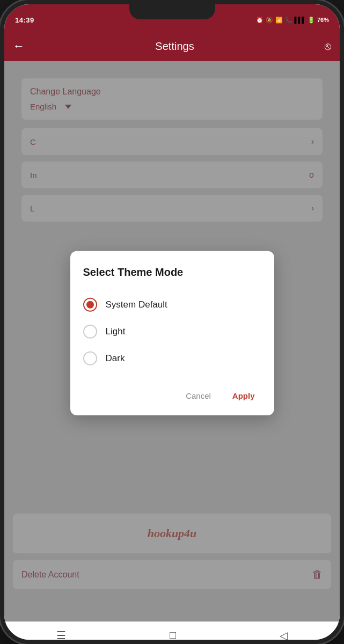 The image size is (344, 644). What do you see at coordinates (174, 46) in the screenshot?
I see `app-bar-title: Settings` at bounding box center [174, 46].